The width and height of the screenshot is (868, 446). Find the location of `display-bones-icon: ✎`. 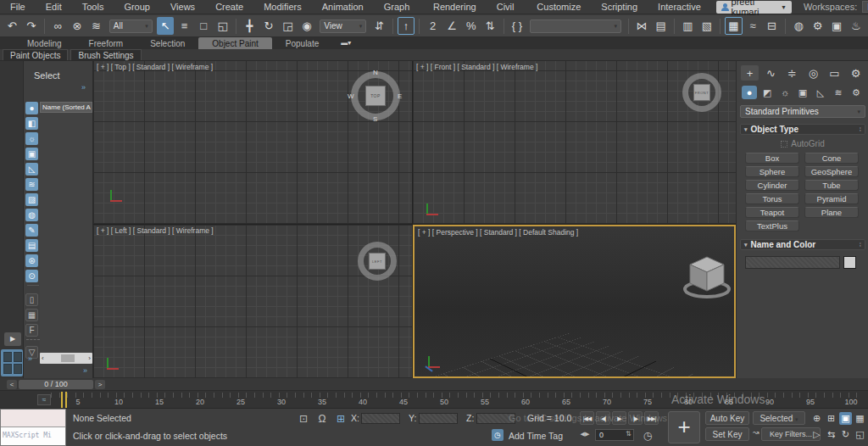

display-bones-icon: ✎ is located at coordinates (32, 231).